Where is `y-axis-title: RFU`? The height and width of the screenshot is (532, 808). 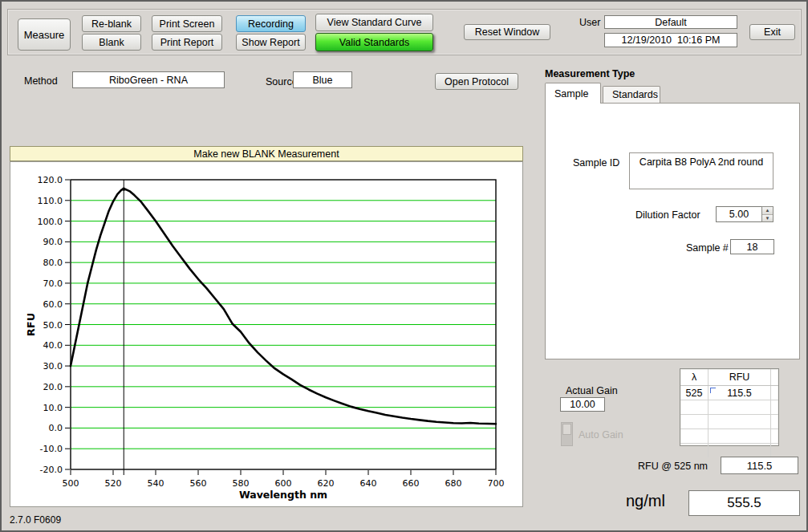 y-axis-title: RFU is located at coordinates (30, 324).